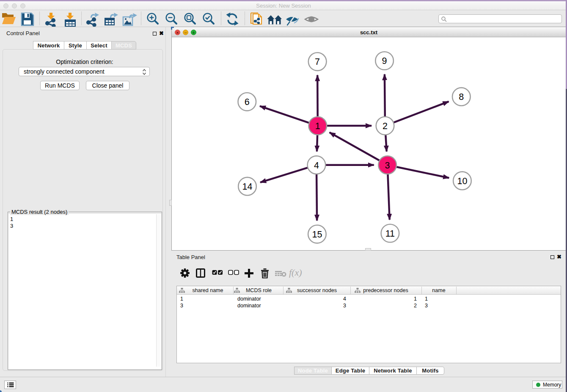 This screenshot has height=392, width=567. I want to click on svg-text: 3, so click(388, 166).